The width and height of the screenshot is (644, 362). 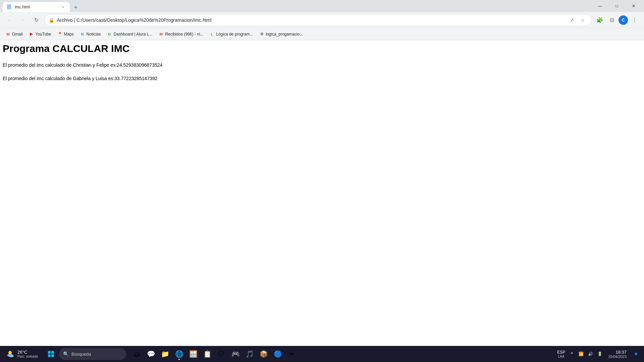 I want to click on new-tab-button: +, so click(x=76, y=7).